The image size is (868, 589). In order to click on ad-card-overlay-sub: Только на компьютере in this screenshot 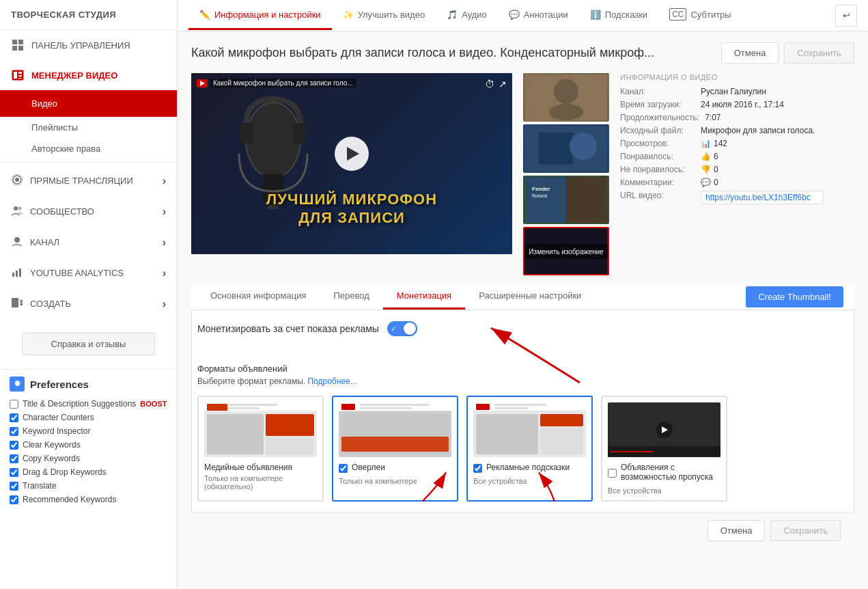, I will do `click(395, 481)`.